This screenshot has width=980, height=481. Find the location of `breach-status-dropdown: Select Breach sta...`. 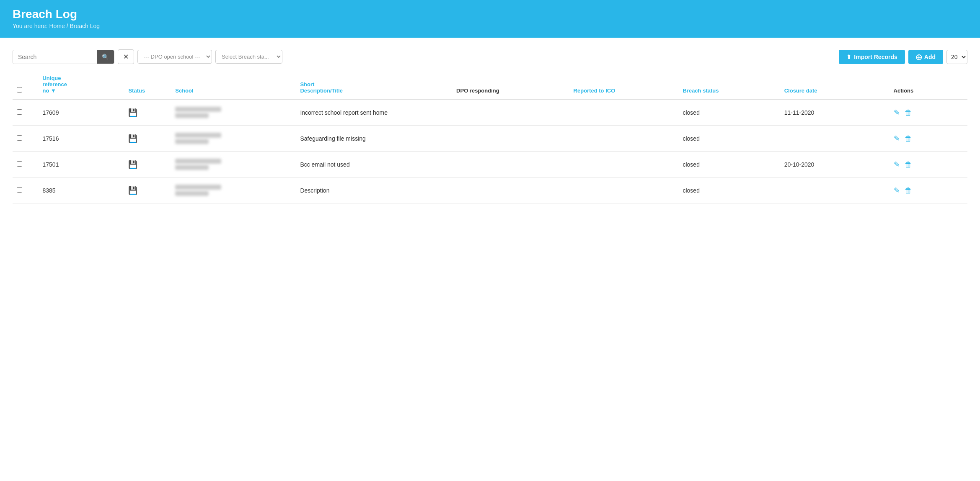

breach-status-dropdown: Select Breach sta... is located at coordinates (249, 57).